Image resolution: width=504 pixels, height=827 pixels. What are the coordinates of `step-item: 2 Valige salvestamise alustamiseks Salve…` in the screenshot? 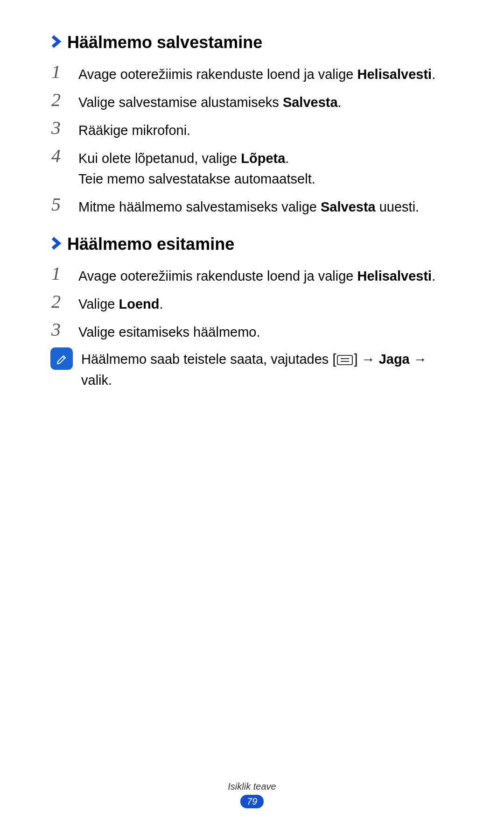 It's located at (252, 101).